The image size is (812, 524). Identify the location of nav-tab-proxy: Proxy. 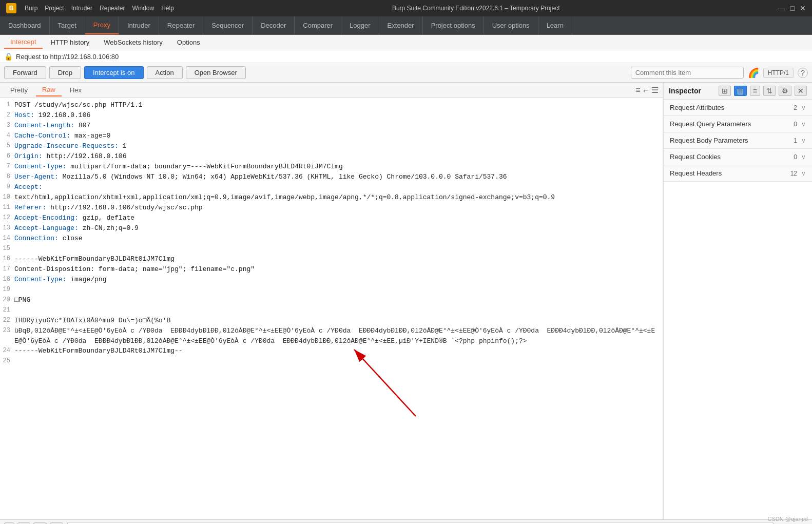
(102, 26).